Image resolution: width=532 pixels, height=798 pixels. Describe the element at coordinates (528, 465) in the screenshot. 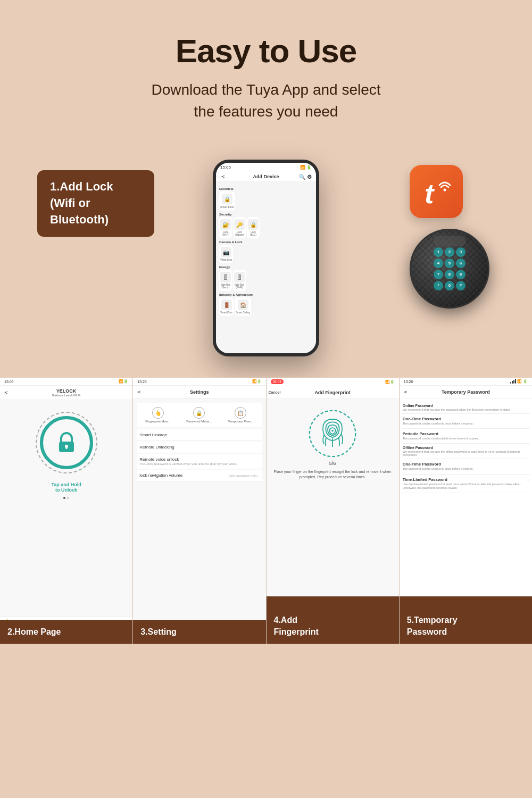

I see `chevron-right-icon3: ›` at that location.